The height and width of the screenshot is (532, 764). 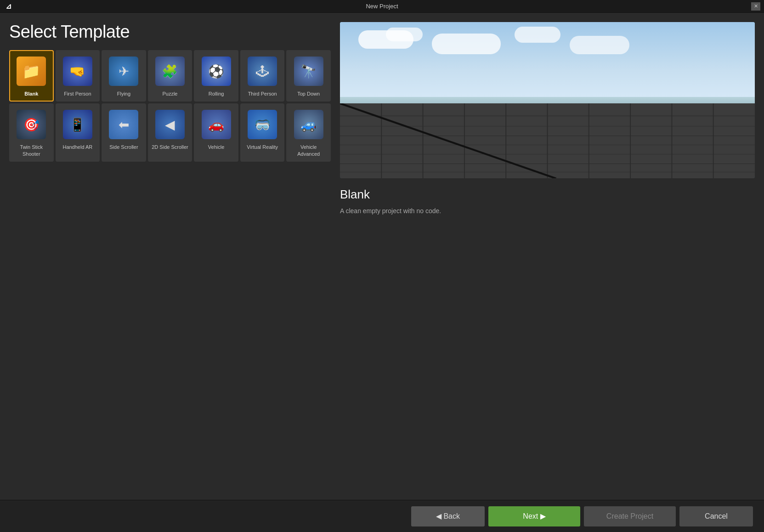 What do you see at coordinates (77, 94) in the screenshot?
I see `template-label-firstperson: First Person` at bounding box center [77, 94].